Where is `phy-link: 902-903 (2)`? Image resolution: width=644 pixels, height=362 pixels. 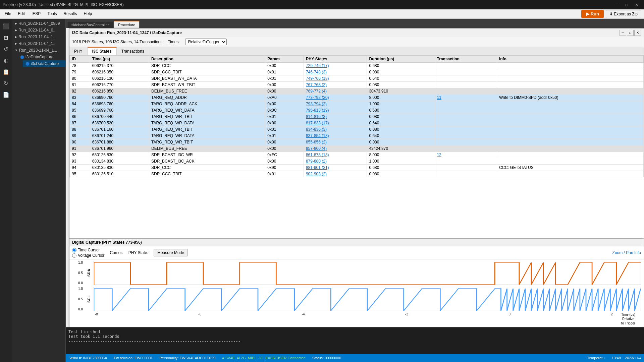
phy-link: 902-903 (2) is located at coordinates (316, 174).